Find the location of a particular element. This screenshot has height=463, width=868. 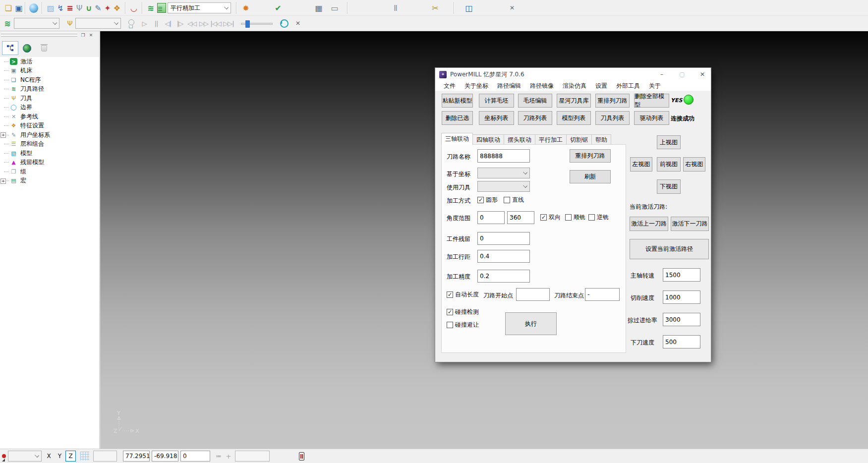

step-back-icon: ◁| is located at coordinates (168, 23).